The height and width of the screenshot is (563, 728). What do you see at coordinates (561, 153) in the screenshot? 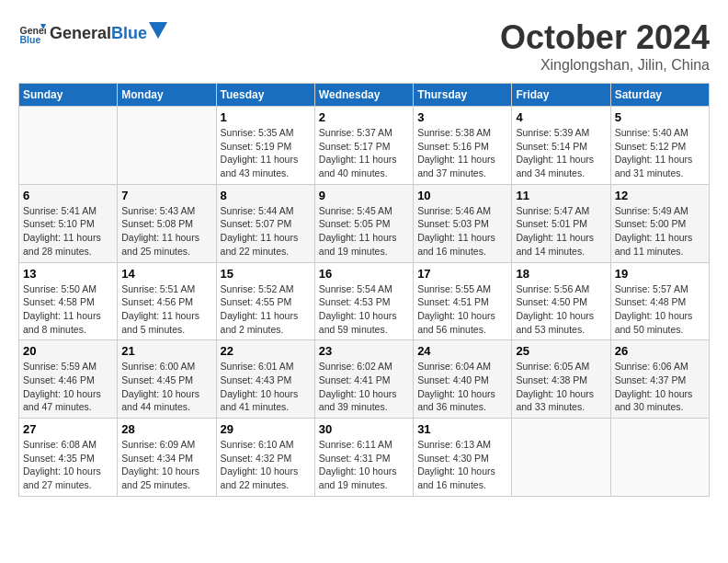
I see `day-info: Sunrise: 5:39 AM Sunset: 5:14 PM Dayligh…` at bounding box center [561, 153].